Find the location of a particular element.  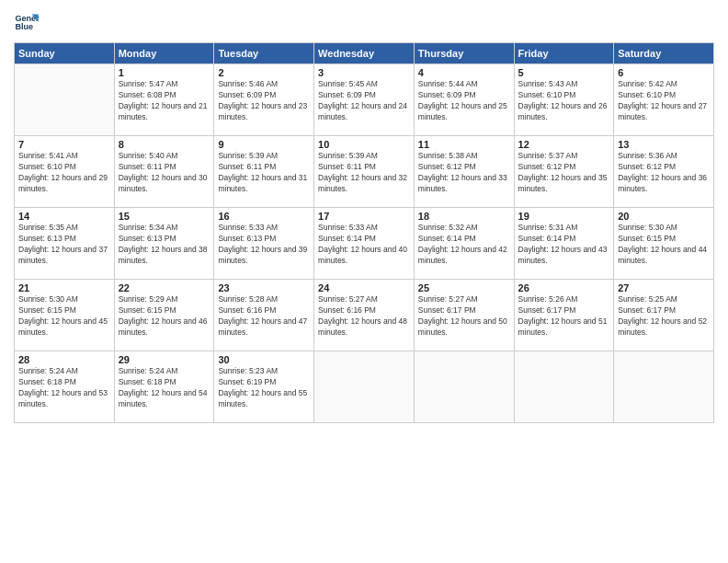

day-info: Sunrise: 5:31 AMSunset: 6:14 PMDaylight:… is located at coordinates (564, 245).